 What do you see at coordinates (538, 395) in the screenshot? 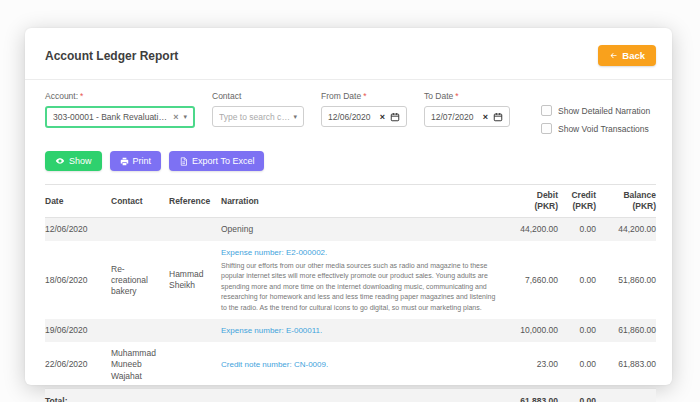
I see `total-debit: 61,883.00` at bounding box center [538, 395].